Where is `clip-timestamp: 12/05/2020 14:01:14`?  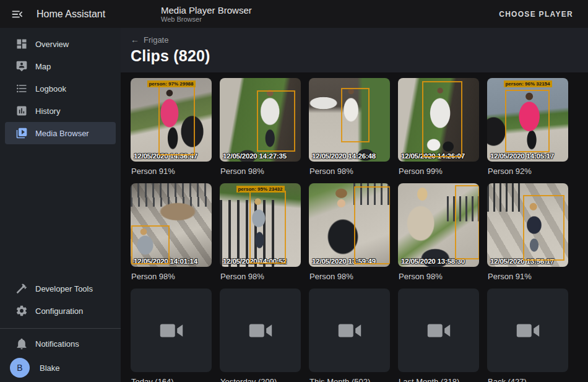 clip-timestamp: 12/05/2020 14:01:14 is located at coordinates (166, 261).